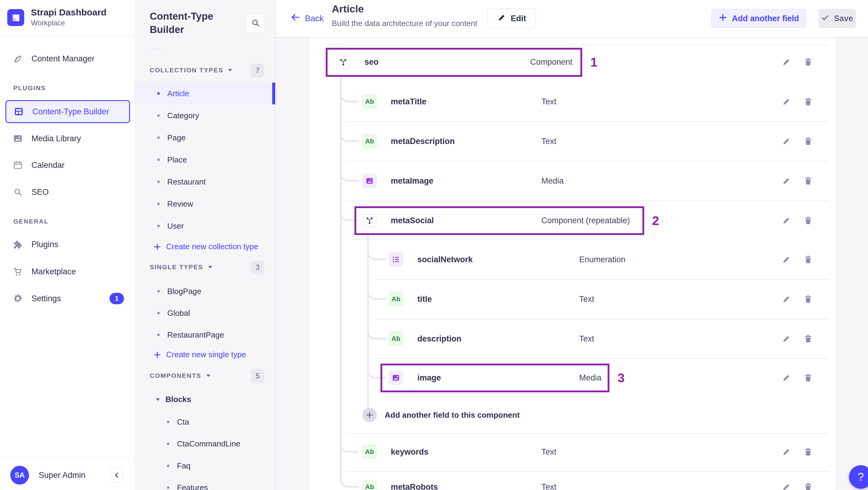 The width and height of the screenshot is (868, 490). I want to click on sidebar-item-seo: SEO, so click(68, 192).